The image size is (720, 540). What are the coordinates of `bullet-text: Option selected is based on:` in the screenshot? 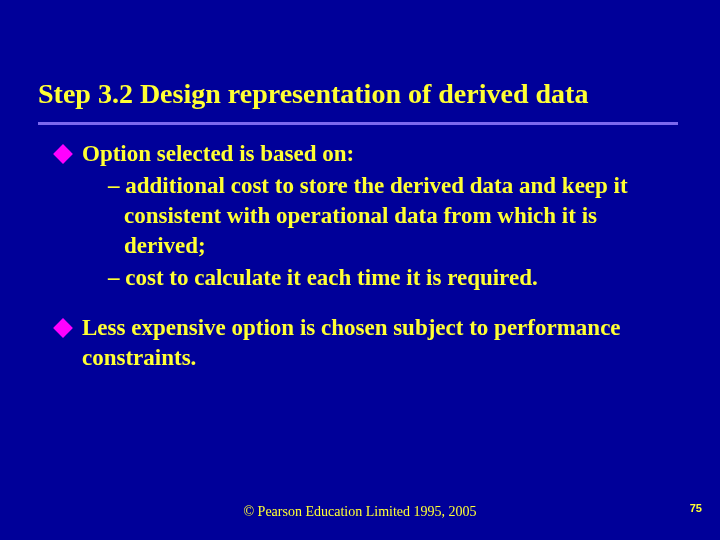 It's located at (381, 154).